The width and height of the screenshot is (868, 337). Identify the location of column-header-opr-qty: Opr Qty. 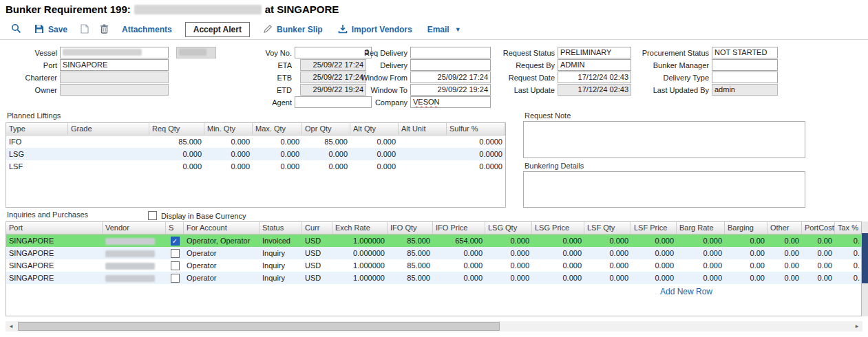
(326, 129).